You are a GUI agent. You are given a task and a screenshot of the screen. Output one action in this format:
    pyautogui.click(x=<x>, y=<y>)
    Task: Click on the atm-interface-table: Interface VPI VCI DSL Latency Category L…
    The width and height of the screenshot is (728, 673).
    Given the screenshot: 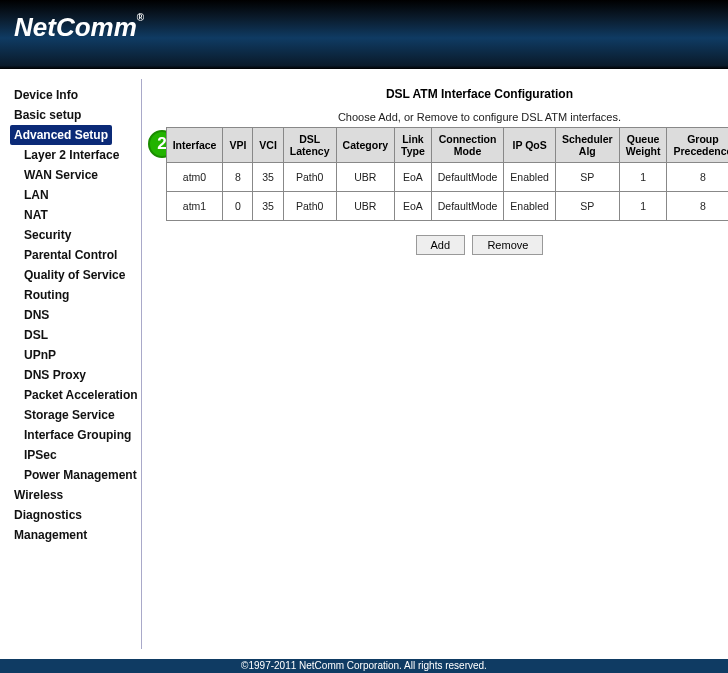 What is the action you would take?
    pyautogui.click(x=447, y=174)
    